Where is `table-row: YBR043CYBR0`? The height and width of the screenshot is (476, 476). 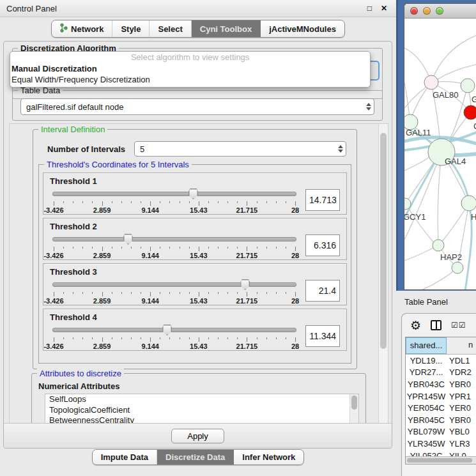 table-row: YBR043CYBR0 is located at coordinates (441, 385).